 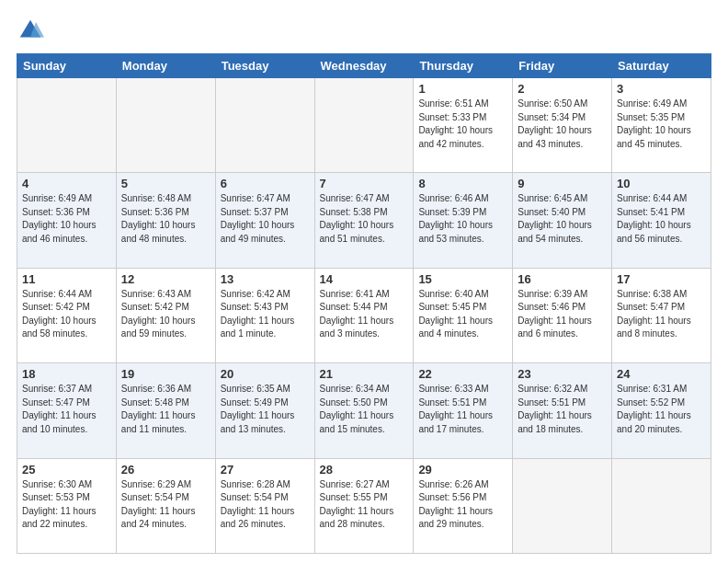 I want to click on sun-info: Sunrise: 6:35 AMSunset: 5:49 PMDaylight:…, so click(x=265, y=409).